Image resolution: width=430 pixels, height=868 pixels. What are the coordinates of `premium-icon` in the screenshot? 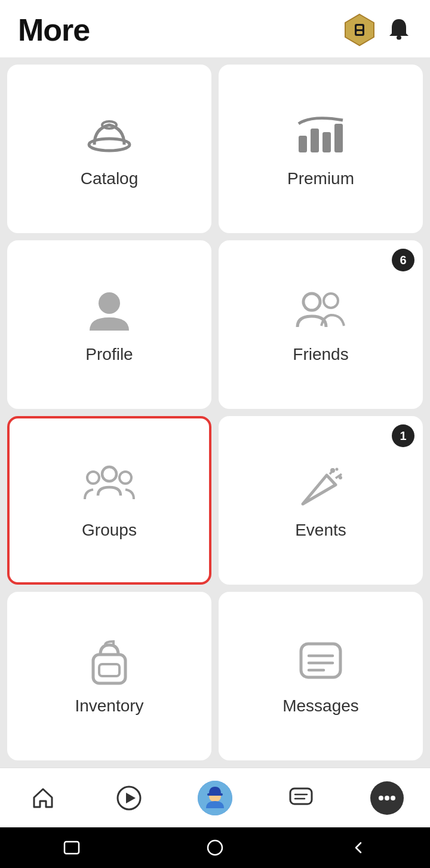 It's located at (321, 136).